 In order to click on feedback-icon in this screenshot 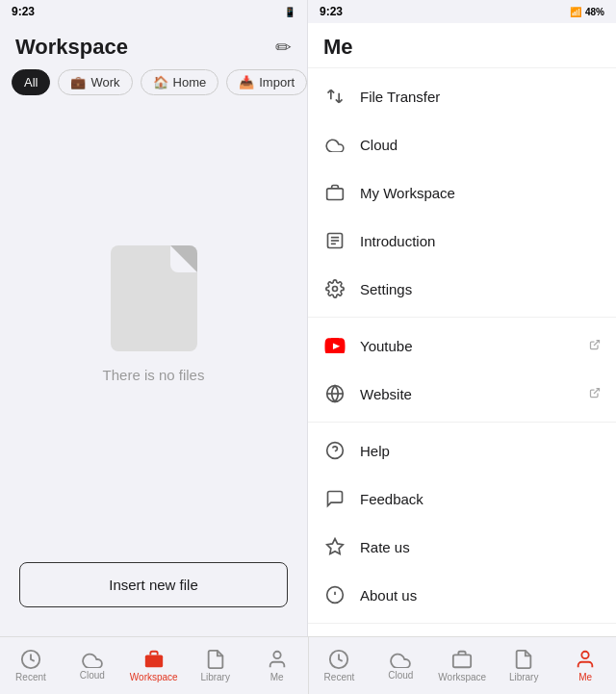, I will do `click(335, 499)`.